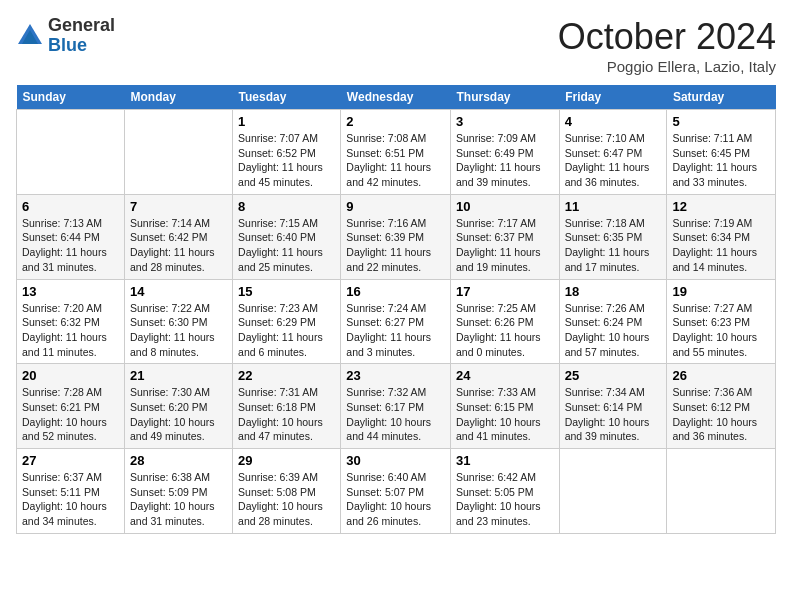  What do you see at coordinates (287, 406) in the screenshot?
I see `calendar-cell: 22Sunrise: 7:31 AMSunset: 6:18 PMDayligh…` at bounding box center [287, 406].